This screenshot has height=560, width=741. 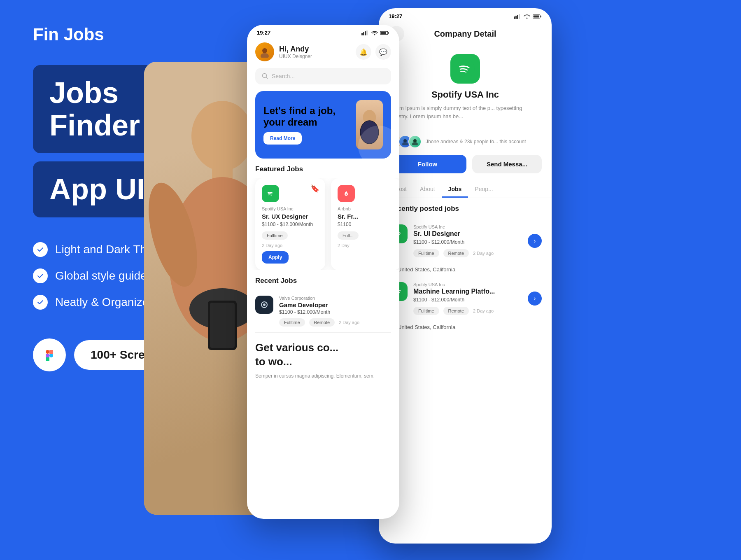 What do you see at coordinates (468, 292) in the screenshot?
I see `p2-job-2-title: Machine Learning Platfo...` at bounding box center [468, 292].